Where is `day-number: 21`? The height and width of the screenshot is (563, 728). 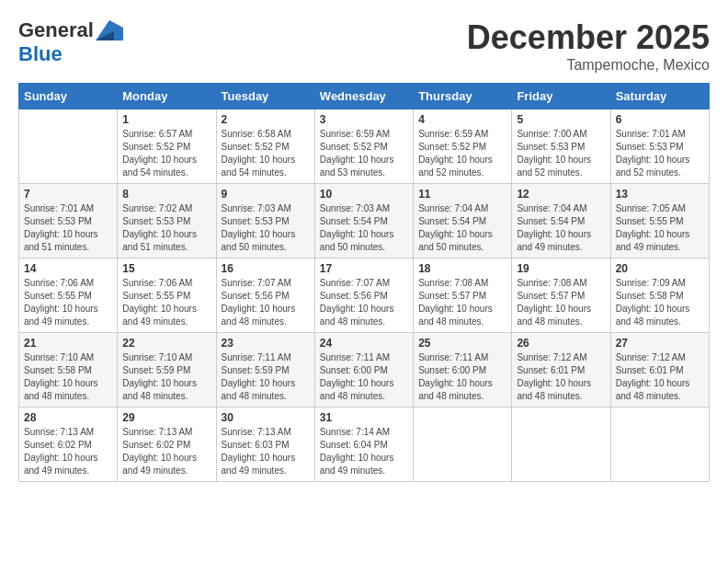
day-number: 21 is located at coordinates (68, 343).